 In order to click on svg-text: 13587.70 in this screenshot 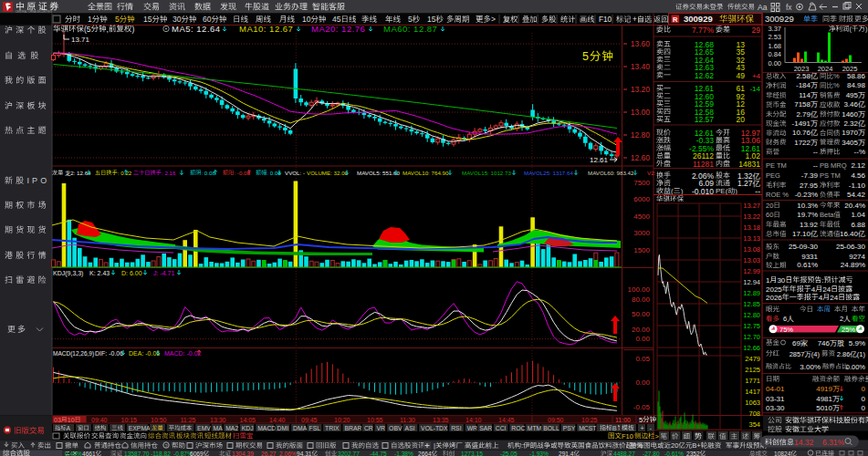, I will do `click(137, 453)`.